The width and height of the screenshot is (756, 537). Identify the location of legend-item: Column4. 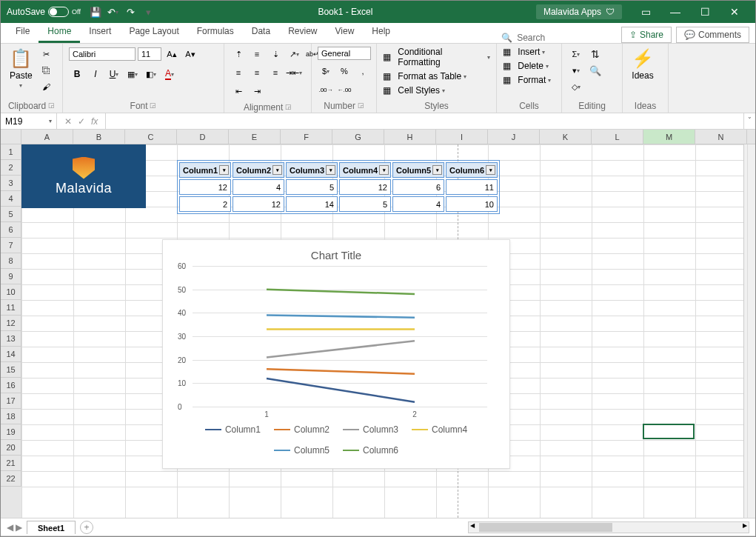
(440, 430).